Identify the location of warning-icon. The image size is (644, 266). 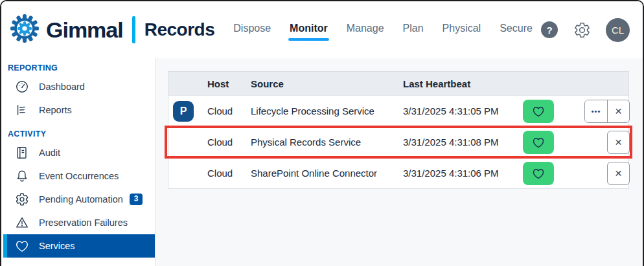
(22, 223).